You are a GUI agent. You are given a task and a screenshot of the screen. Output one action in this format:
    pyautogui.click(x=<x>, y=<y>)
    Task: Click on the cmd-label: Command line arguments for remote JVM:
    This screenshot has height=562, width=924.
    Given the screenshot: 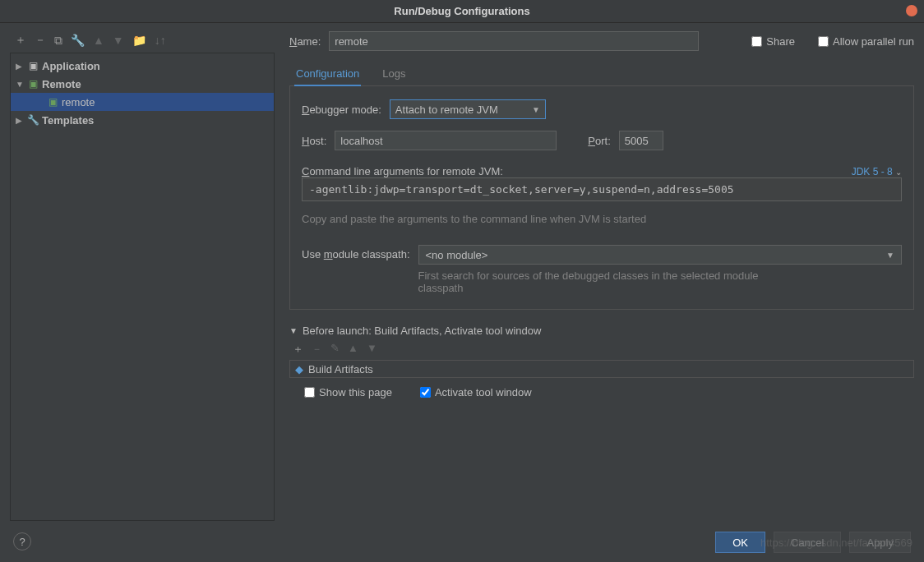 What is the action you would take?
    pyautogui.click(x=403, y=171)
    